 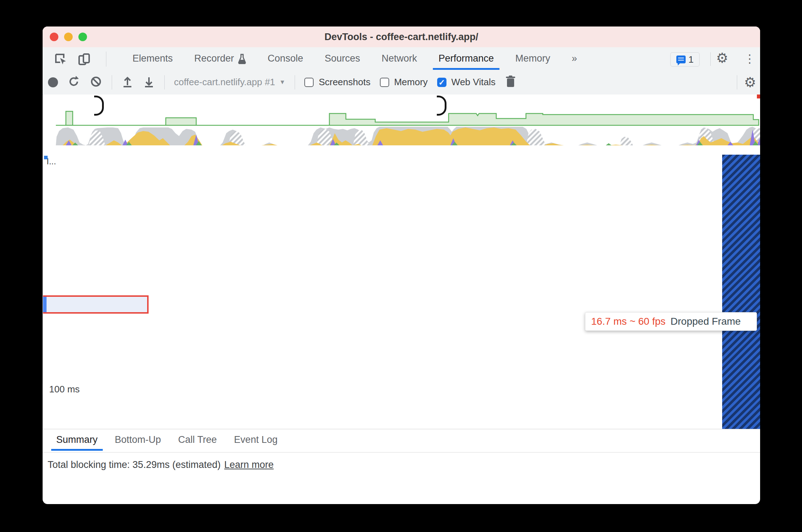 I want to click on filmstrip-gridline, so click(x=43, y=327).